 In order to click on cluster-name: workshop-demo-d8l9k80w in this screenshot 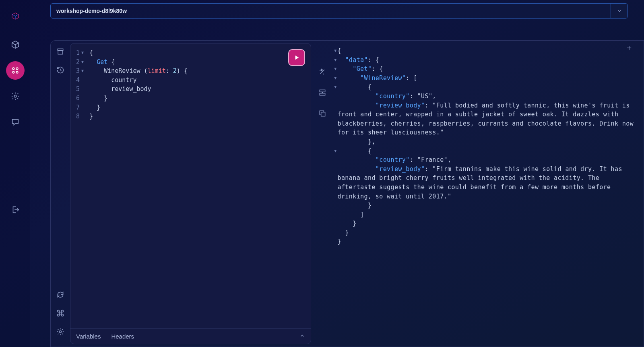, I will do `click(331, 11)`.